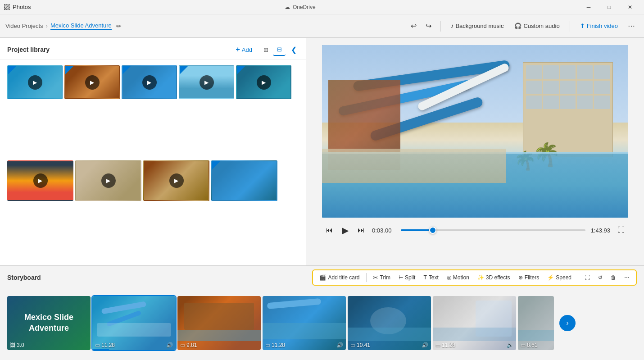  I want to click on video-clip-2: ▭ 11.28 🔊, so click(134, 323).